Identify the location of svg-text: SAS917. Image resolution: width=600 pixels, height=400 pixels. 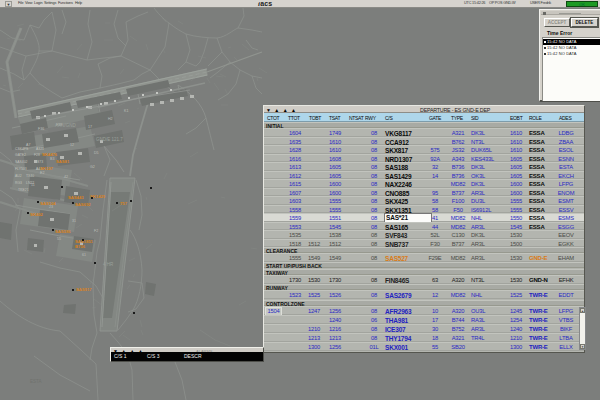
(84, 290).